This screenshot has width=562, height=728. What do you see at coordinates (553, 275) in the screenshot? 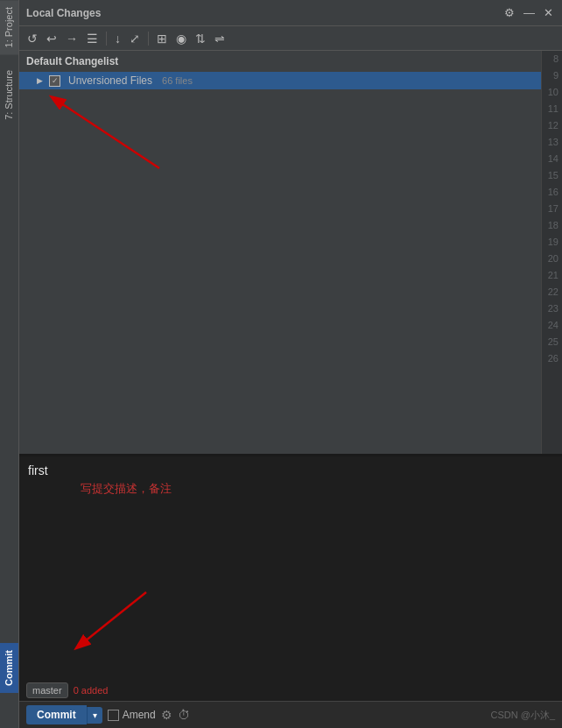
I see `line-21: 21` at bounding box center [553, 275].